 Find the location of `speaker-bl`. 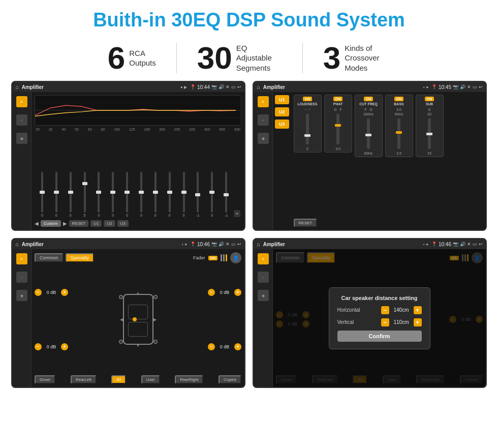

speaker-bl is located at coordinates (121, 342).